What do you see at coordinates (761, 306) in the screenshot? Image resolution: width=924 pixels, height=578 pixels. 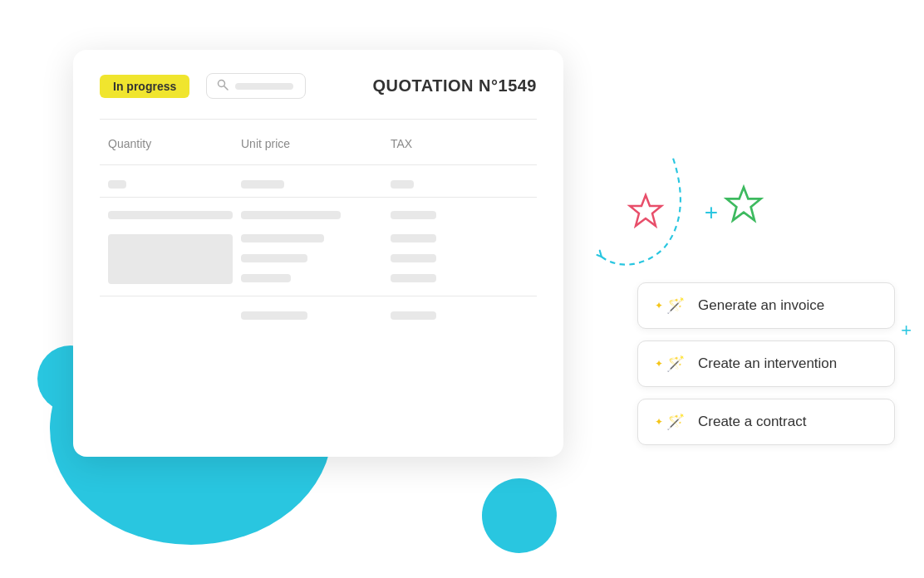 I see `generate-invoice-label: Generate an invoice` at bounding box center [761, 306].